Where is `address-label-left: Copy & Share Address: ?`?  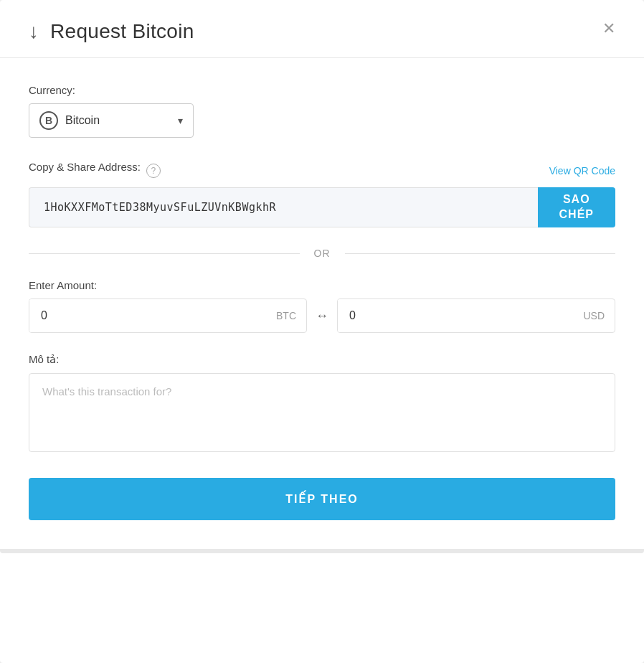
address-label-left: Copy & Share Address: ? is located at coordinates (95, 171).